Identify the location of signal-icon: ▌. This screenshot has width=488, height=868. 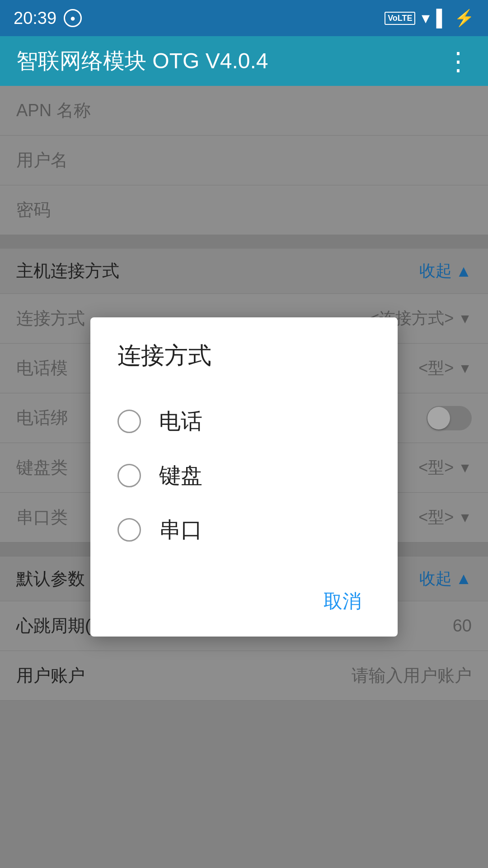
(442, 18).